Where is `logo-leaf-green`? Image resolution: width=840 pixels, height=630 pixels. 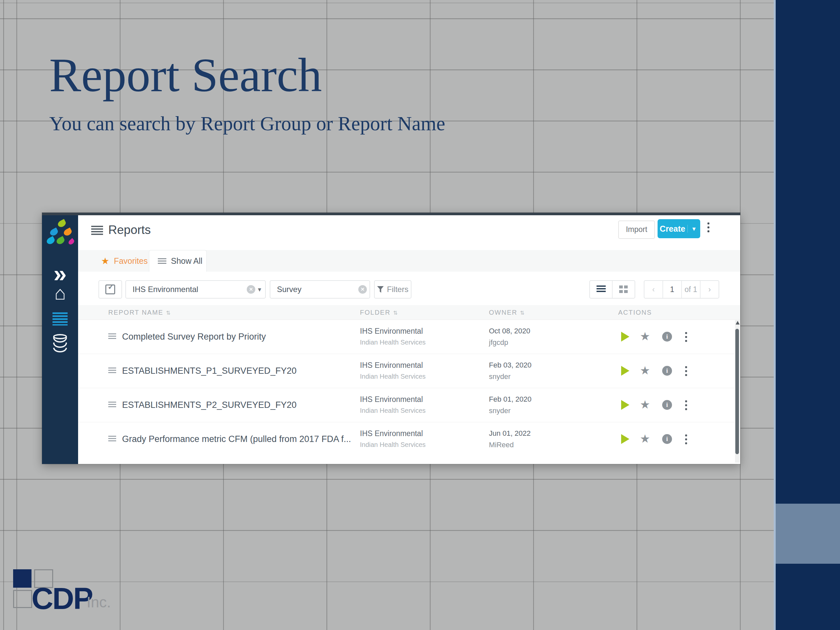 logo-leaf-green is located at coordinates (61, 241).